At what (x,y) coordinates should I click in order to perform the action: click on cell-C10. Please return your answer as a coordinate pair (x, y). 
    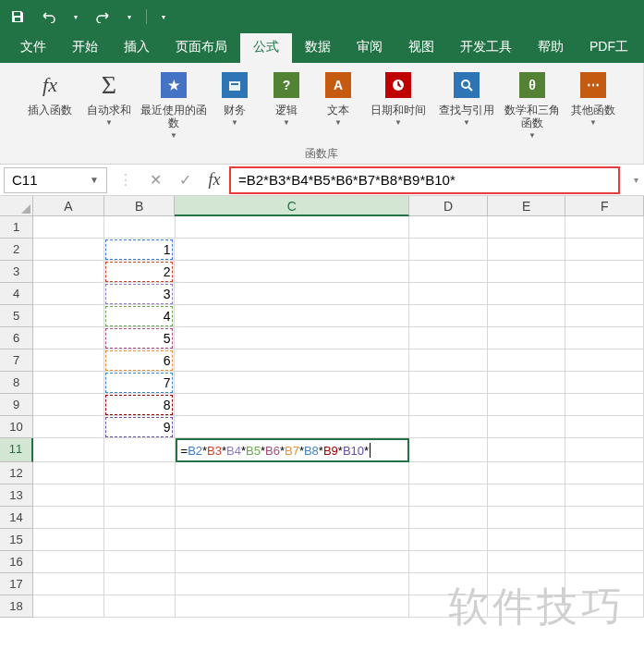
    Looking at the image, I should click on (292, 427).